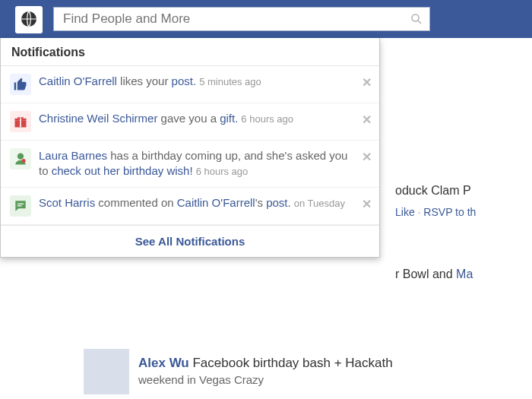  I want to click on like-link: Like, so click(405, 212).